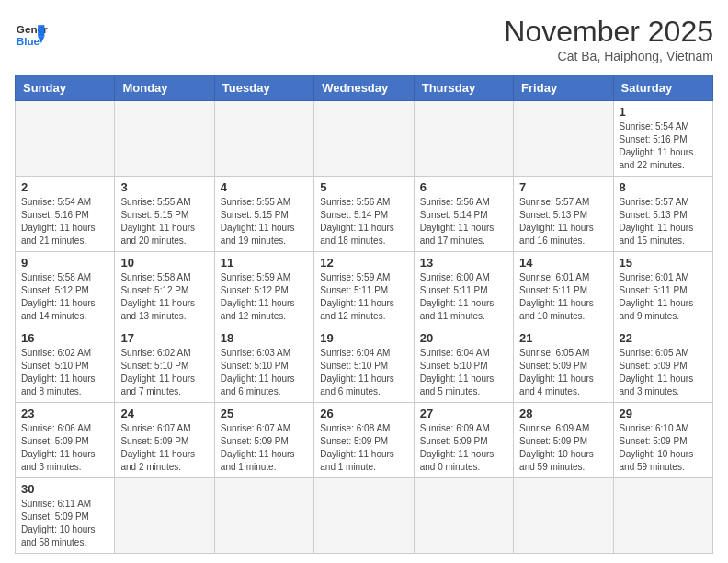 This screenshot has height=563, width=728. Describe the element at coordinates (463, 297) in the screenshot. I see `day-info: Sunrise: 6:00 AM Sunset: 5:11 PM Dayligh…` at that location.